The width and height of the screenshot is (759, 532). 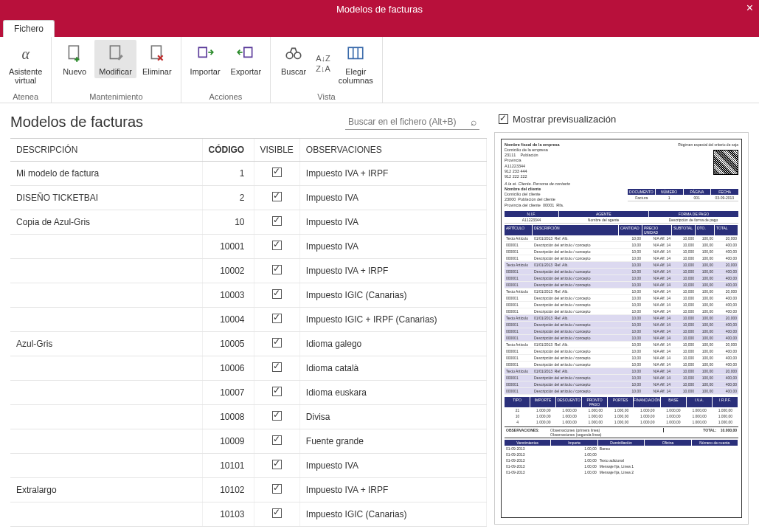 I want to click on page-title: Modelos de facturas, so click(x=77, y=122).